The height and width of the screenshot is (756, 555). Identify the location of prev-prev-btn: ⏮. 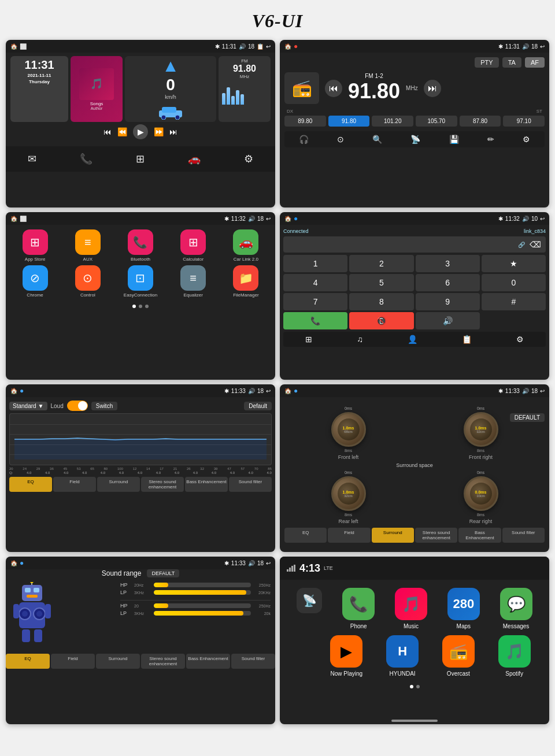
(108, 132).